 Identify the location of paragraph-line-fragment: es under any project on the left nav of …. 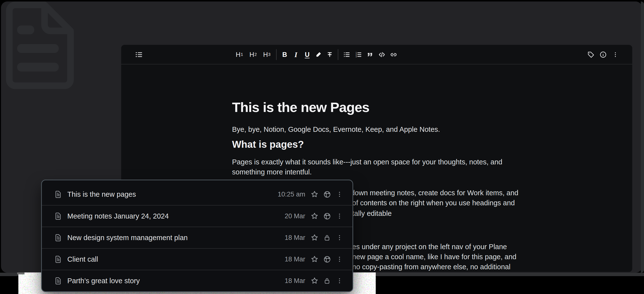
(430, 247).